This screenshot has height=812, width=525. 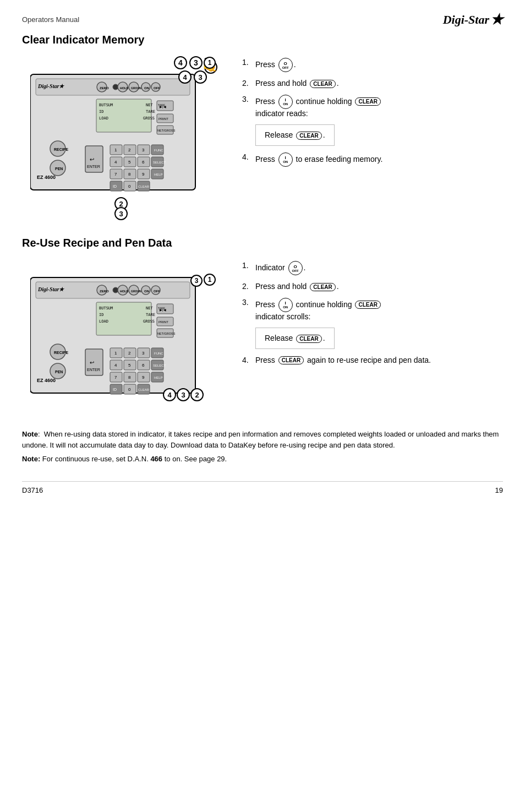 What do you see at coordinates (61, 150) in the screenshot?
I see `svg-text: RECIPE` at bounding box center [61, 150].